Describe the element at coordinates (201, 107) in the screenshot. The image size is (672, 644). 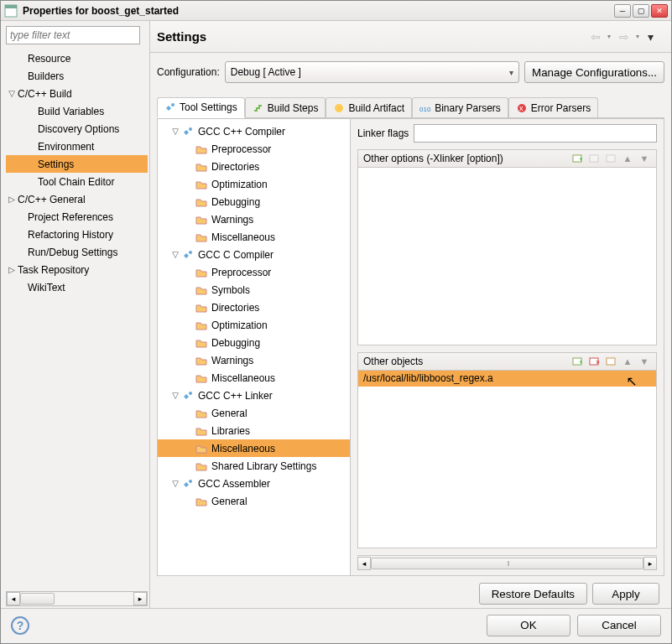
I see `tab-tool-settings: Tool Settings` at that location.